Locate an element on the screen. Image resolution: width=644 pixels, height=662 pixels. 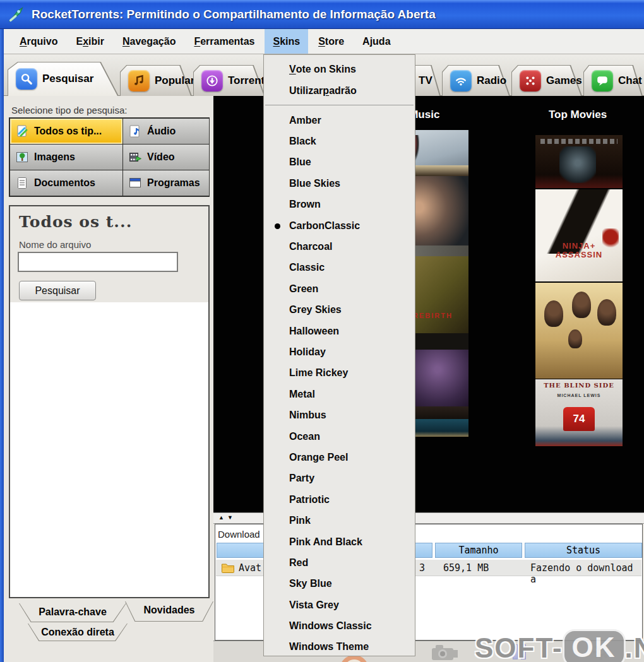
skin-item-metal: Metal is located at coordinates (340, 394).